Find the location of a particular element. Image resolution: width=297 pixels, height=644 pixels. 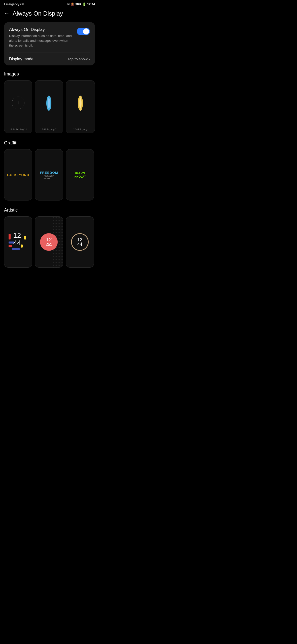

graffiti-section-title: Graffiti is located at coordinates (49, 145).